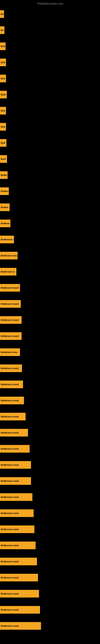 Image resolution: width=100 pixels, height=644 pixels. Describe the element at coordinates (7, 240) in the screenshot. I see `bar-label: Bottleneck r` at that location.